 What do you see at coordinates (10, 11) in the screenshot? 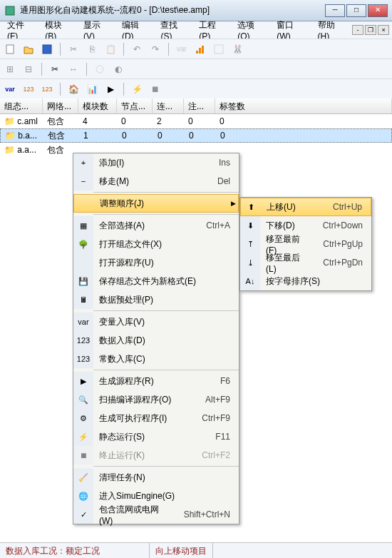
I see `app-icon` at bounding box center [10, 11].